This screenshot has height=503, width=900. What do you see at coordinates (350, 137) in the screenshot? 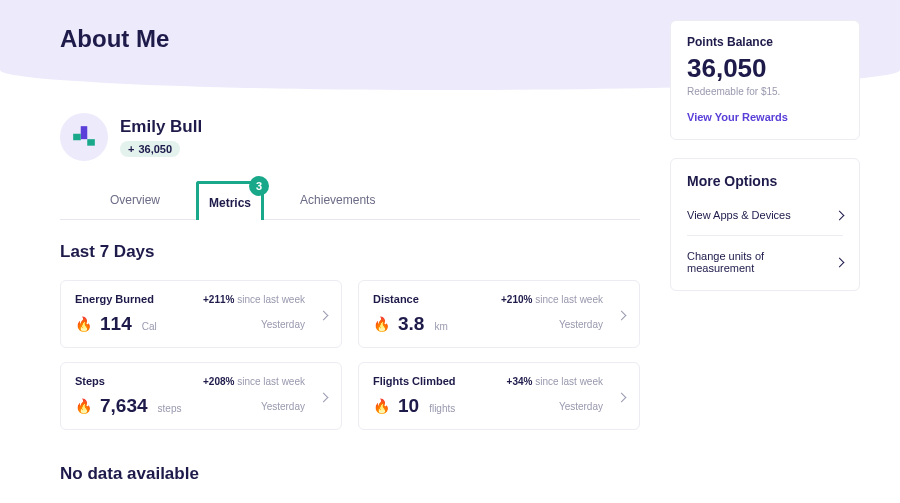
I see `profile-header: Emily Bull + 36,050` at bounding box center [350, 137].